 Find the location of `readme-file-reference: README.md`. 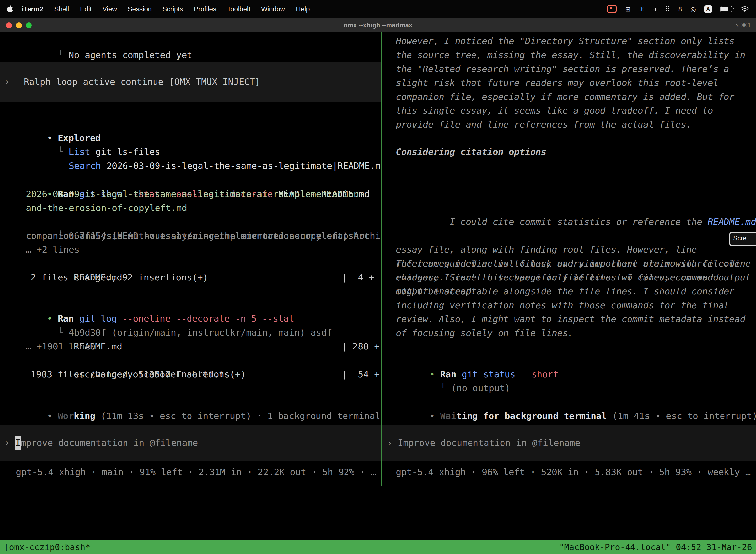

readme-file-reference: README.md is located at coordinates (732, 221).